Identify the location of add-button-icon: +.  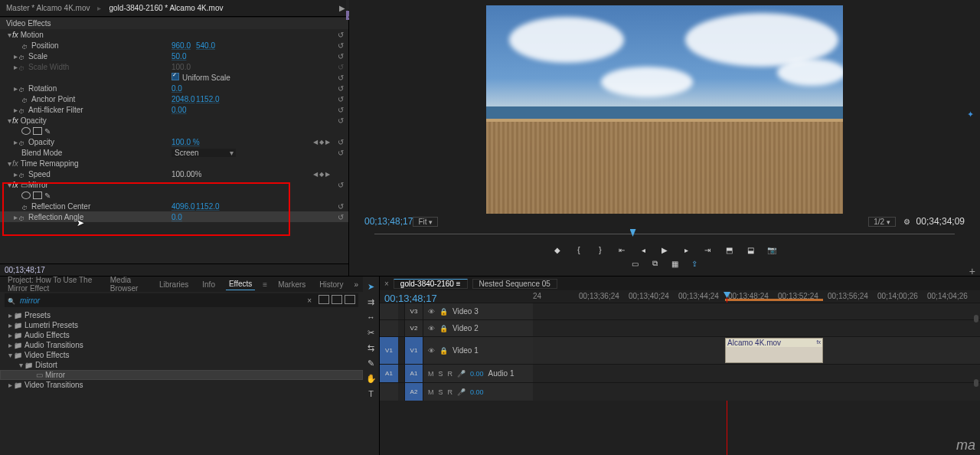
(972, 271).